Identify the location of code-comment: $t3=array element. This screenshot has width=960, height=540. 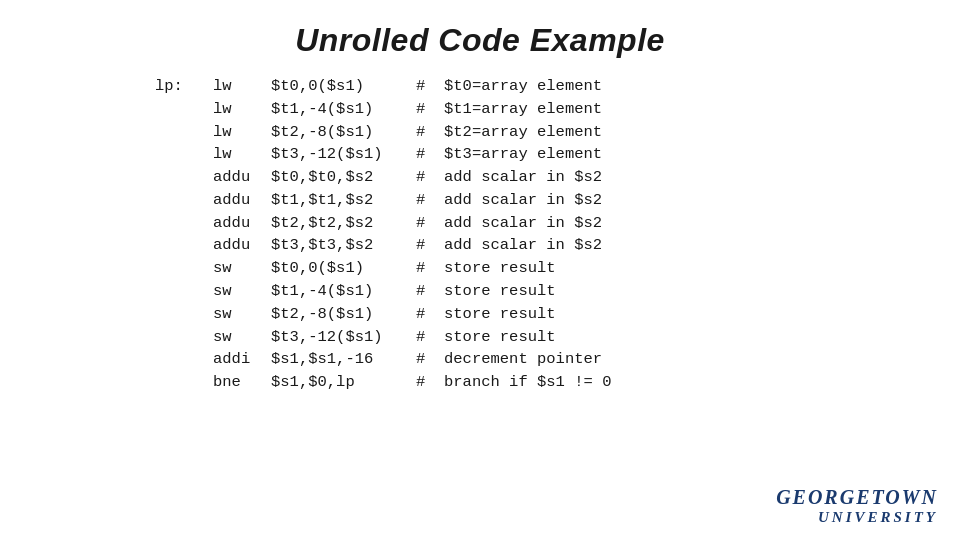
(523, 154).